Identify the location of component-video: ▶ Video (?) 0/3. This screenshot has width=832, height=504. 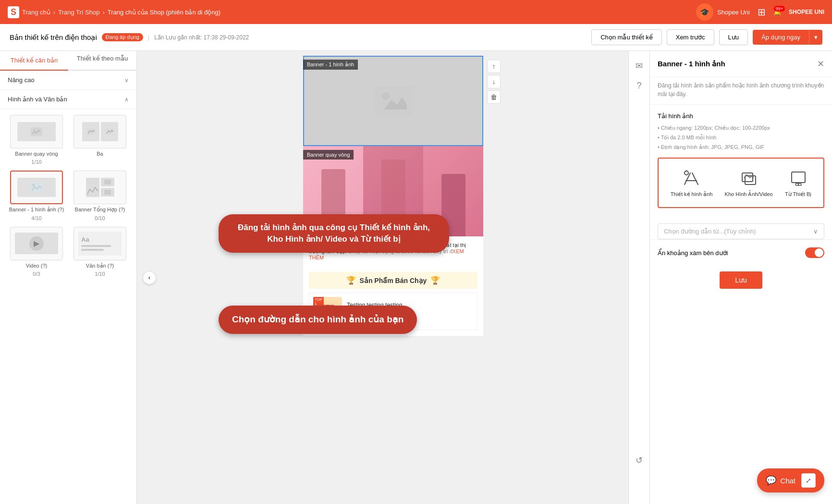
(37, 252).